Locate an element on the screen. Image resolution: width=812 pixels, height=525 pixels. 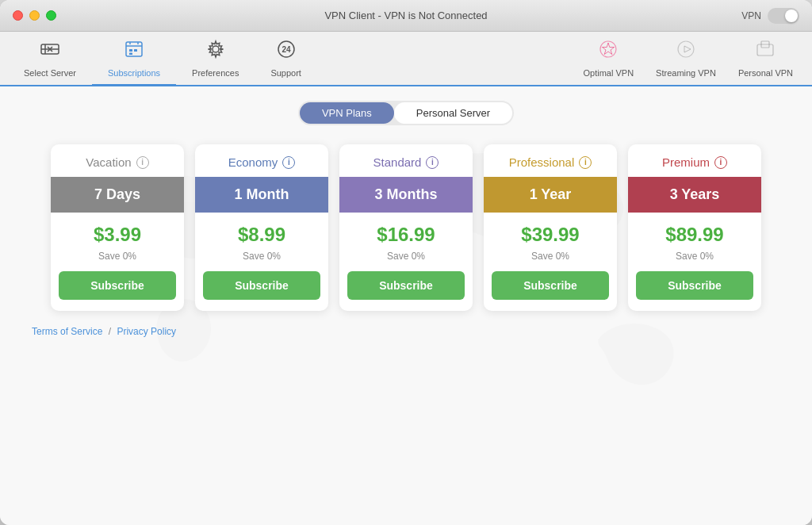
plan-price-vacation: $3.99 is located at coordinates (117, 232).